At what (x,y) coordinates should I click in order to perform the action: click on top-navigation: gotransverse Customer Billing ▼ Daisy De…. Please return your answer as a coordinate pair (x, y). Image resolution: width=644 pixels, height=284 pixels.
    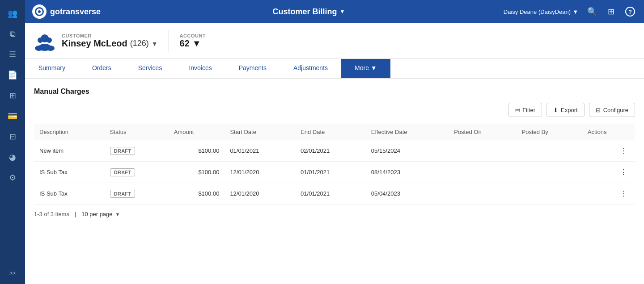
    Looking at the image, I should click on (335, 12).